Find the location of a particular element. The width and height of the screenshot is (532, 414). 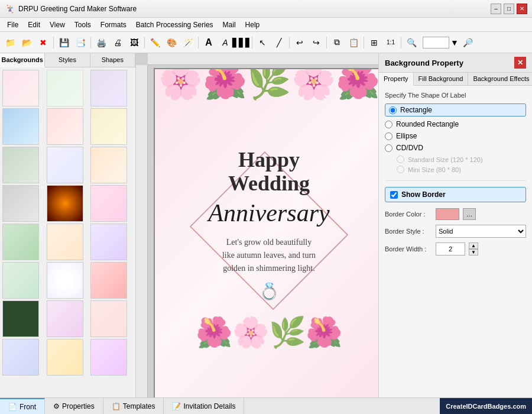

zoom-input: 125% is located at coordinates (436, 43).